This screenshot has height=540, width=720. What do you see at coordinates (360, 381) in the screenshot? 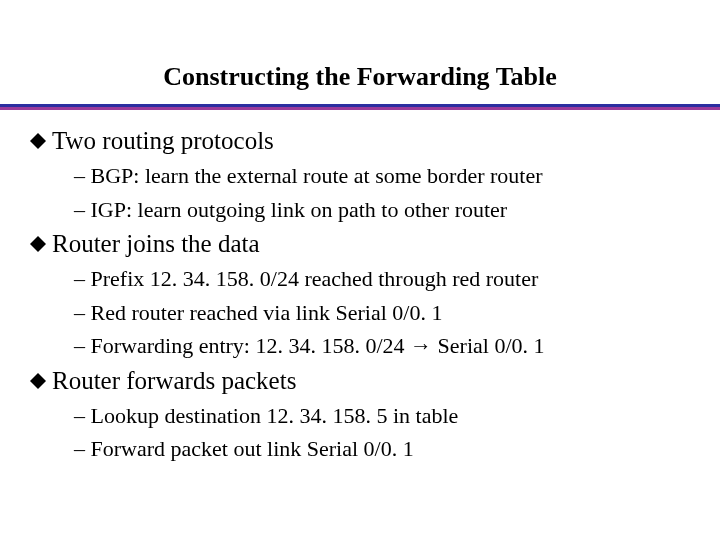
I see `bullet-main: Router forwards packets` at bounding box center [360, 381].